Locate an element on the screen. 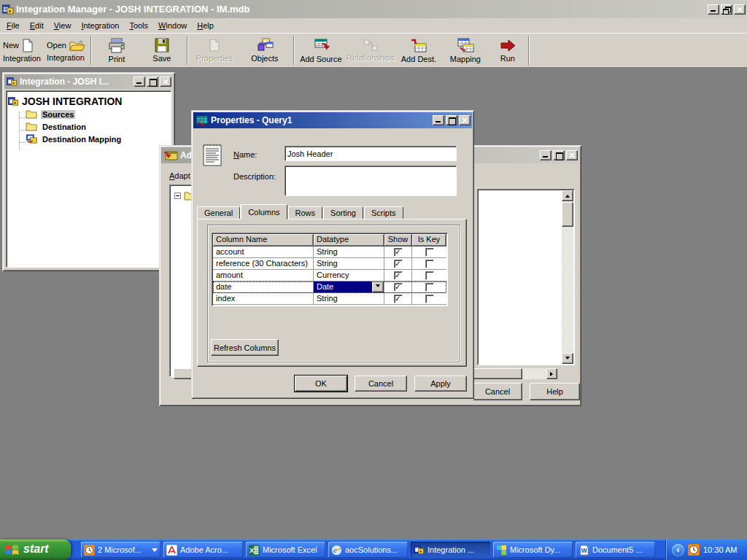 The image size is (747, 560). print-button: Print is located at coordinates (117, 50).